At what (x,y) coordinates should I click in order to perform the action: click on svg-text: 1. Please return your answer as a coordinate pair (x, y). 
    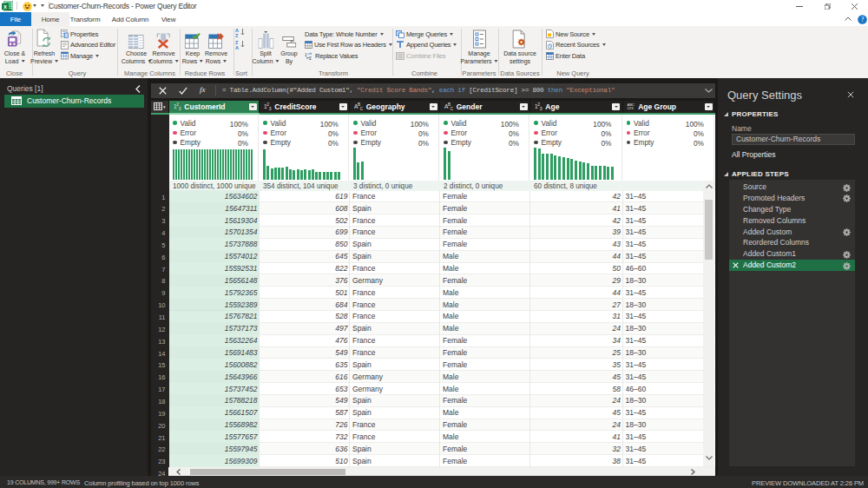
    Looking at the image, I should click on (306, 55).